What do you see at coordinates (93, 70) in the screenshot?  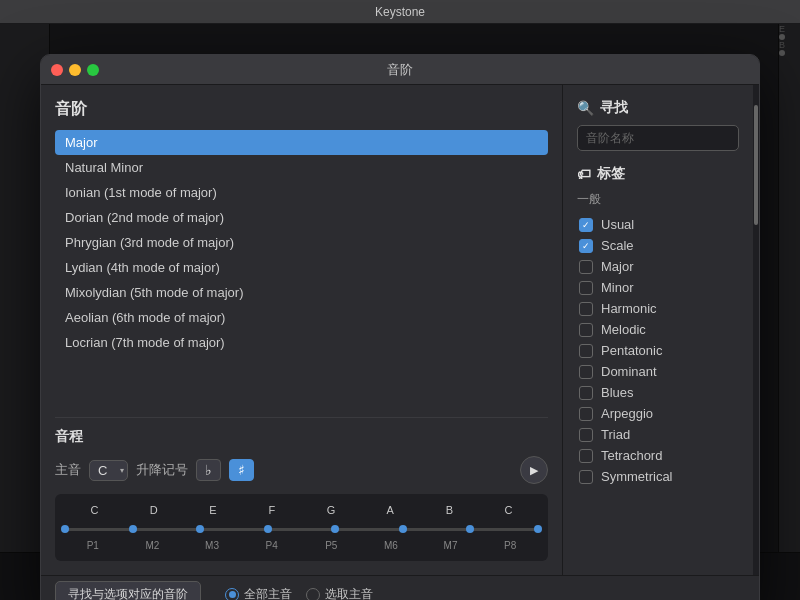 I see `maximize-button` at bounding box center [93, 70].